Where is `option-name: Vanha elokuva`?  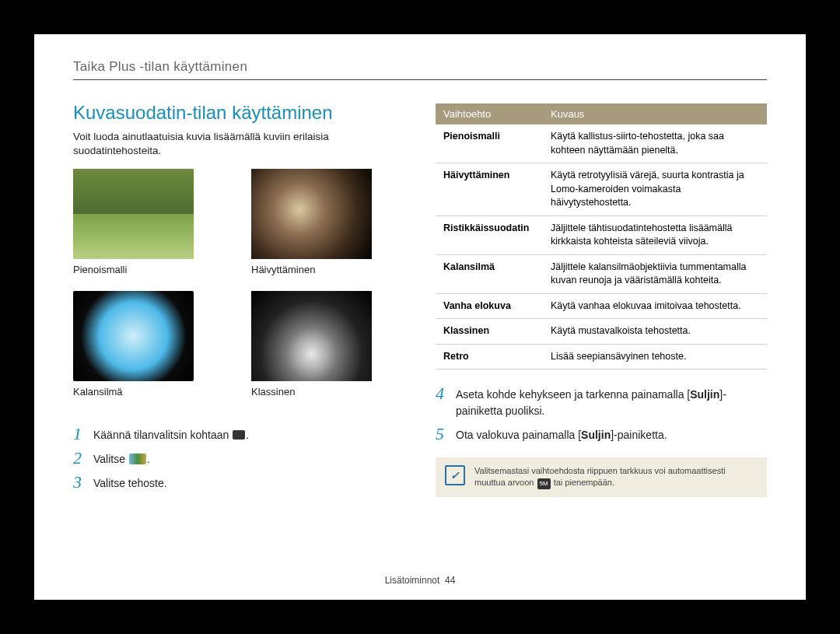
option-name: Vanha elokuva is located at coordinates (489, 306).